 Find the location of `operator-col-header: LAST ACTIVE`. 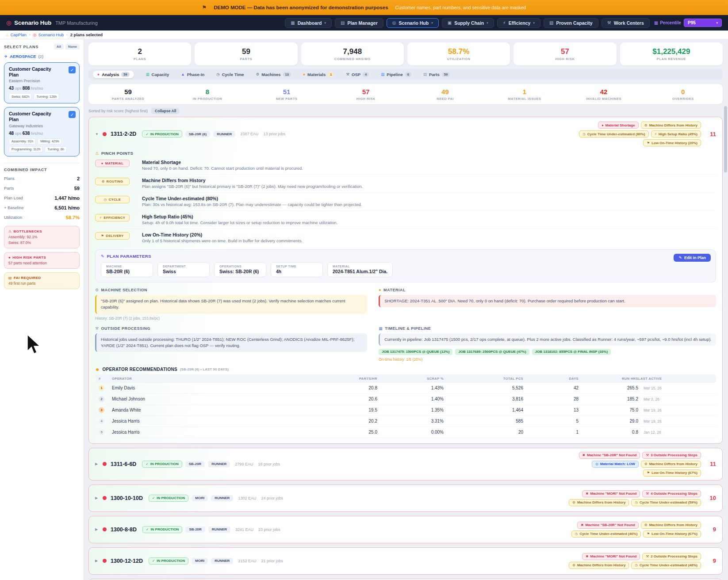

operator-col-header: LAST ACTIVE is located at coordinates (675, 378).